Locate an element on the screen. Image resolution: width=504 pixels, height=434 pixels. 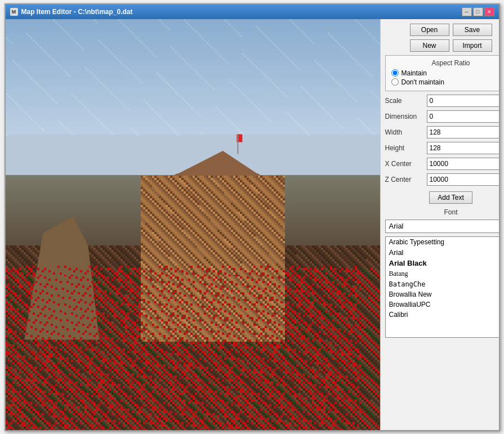
save-button: Save is located at coordinates (472, 30).